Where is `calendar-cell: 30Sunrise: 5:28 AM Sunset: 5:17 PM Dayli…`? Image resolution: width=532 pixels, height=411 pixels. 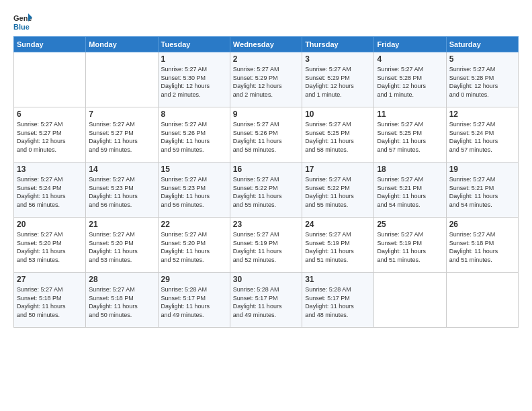
calendar-cell: 30Sunrise: 5:28 AM Sunset: 5:17 PM Dayli… is located at coordinates (266, 300).